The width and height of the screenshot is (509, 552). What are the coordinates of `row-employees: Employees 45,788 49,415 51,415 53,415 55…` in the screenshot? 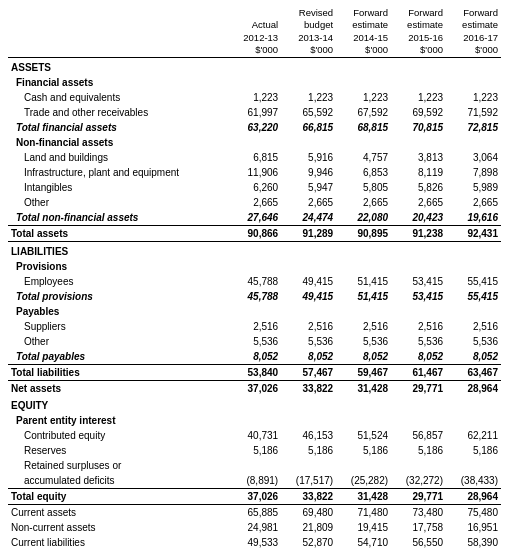 It's located at (254, 282).